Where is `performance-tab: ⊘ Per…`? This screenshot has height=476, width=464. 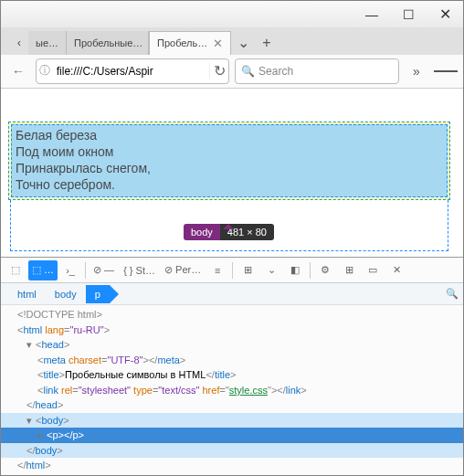
performance-tab: ⊘ Per… is located at coordinates (183, 270).